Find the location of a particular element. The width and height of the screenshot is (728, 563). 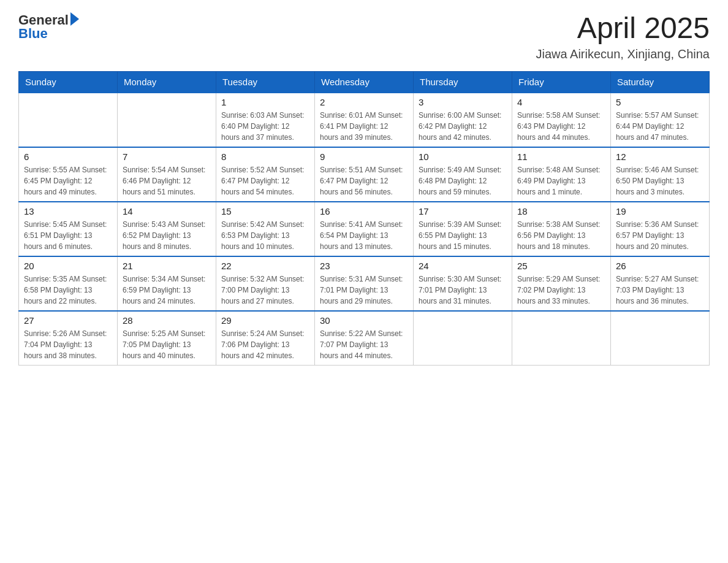

day-number: 14 is located at coordinates (167, 211).